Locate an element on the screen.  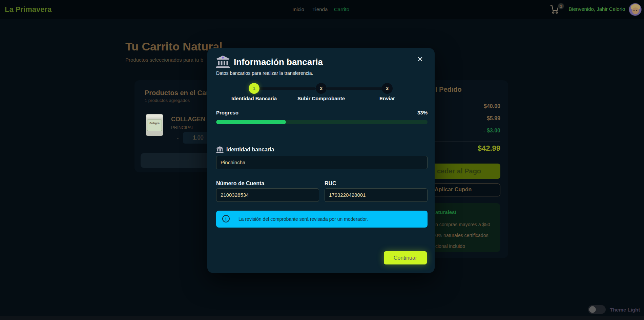
apply-coupon-label: Aplicar Cupón is located at coordinates (453, 190).